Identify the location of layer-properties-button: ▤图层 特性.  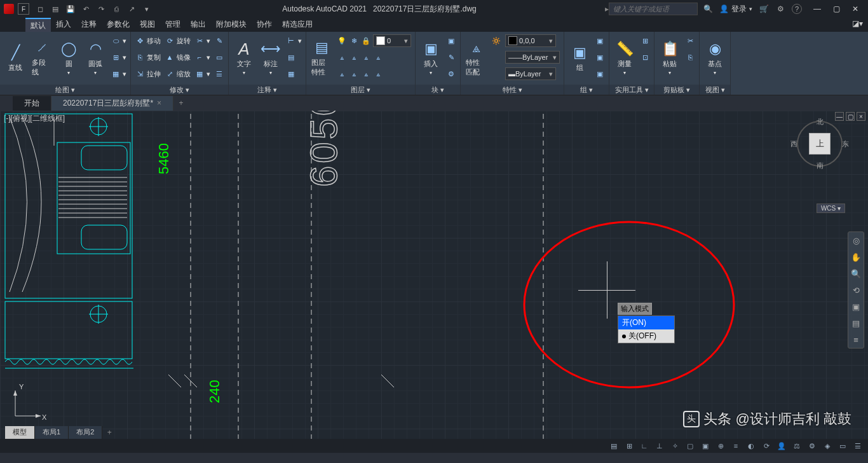
(322, 58).